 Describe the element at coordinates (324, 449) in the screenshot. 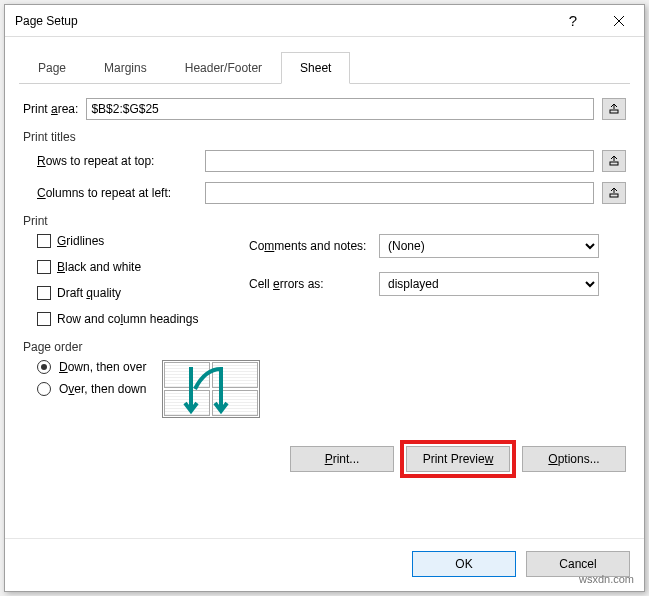

I see `action-button-row: Print... Print Preview Options...` at that location.